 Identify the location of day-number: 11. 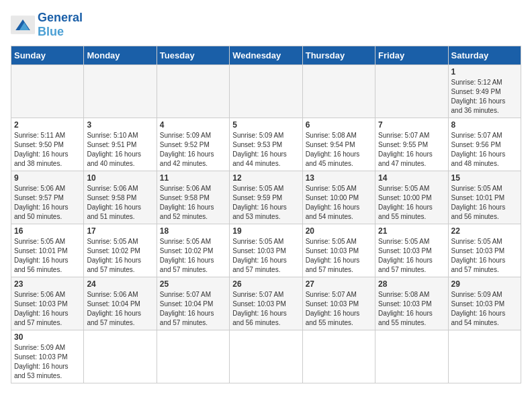
(193, 178).